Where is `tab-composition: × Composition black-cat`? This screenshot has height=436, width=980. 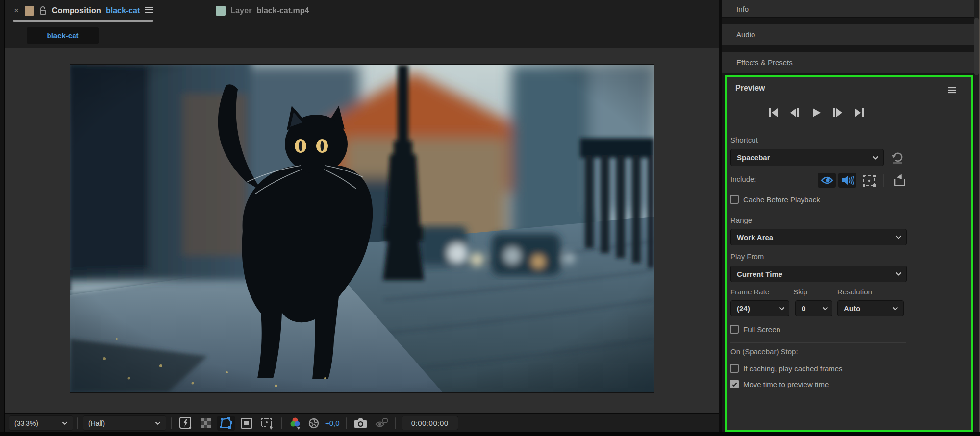
tab-composition: × Composition black-cat is located at coordinates (83, 11).